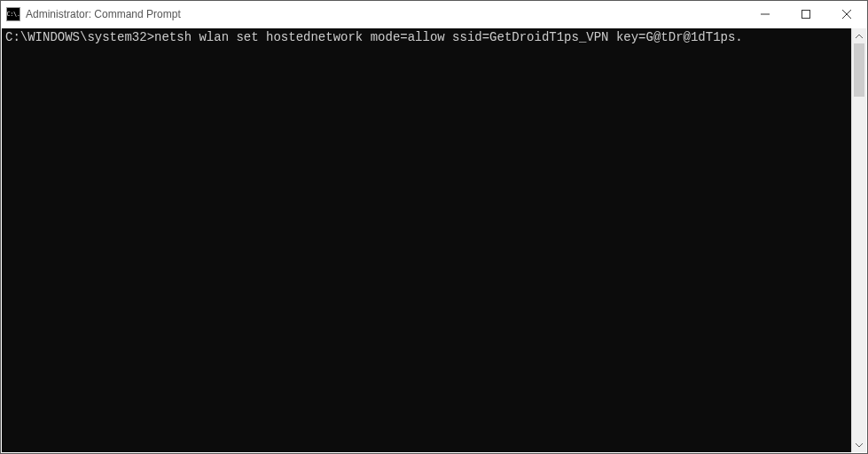 This screenshot has height=454, width=868. Describe the element at coordinates (374, 37) in the screenshot. I see `command-line: C:\WINDOWS\system32>netsh wlan set hoste…` at that location.